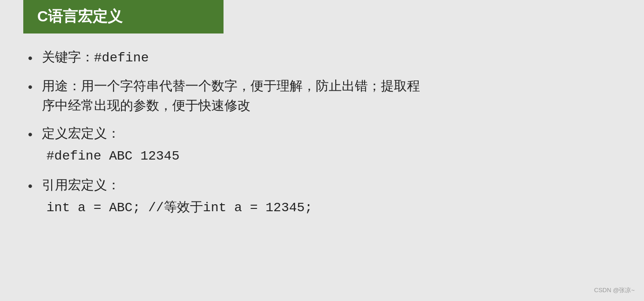  Describe the element at coordinates (113, 156) in the screenshot. I see `code-block-define: #define ABC 12345` at that location.